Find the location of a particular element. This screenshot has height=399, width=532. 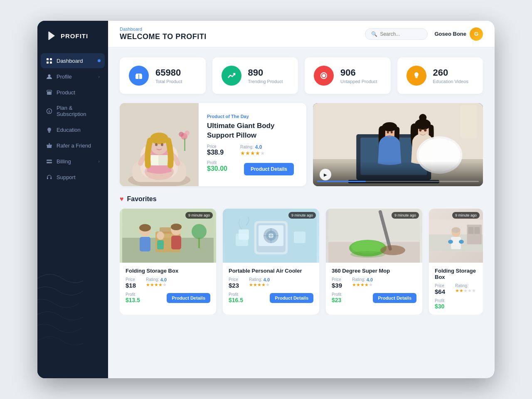

headset-icon is located at coordinates (49, 177).